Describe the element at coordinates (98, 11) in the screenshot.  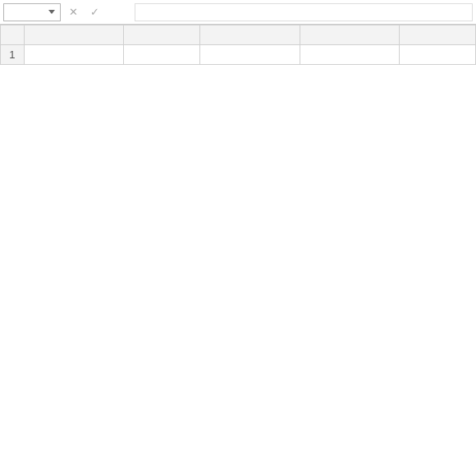
I see `formula-buttons: ✕ ✓` at that location.